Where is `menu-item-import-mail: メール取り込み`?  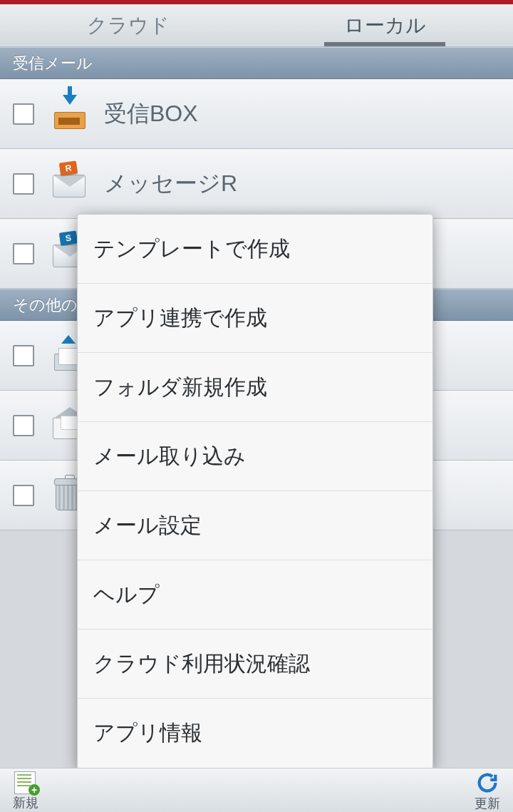
menu-item-import-mail: メール取り込み is located at coordinates (255, 456).